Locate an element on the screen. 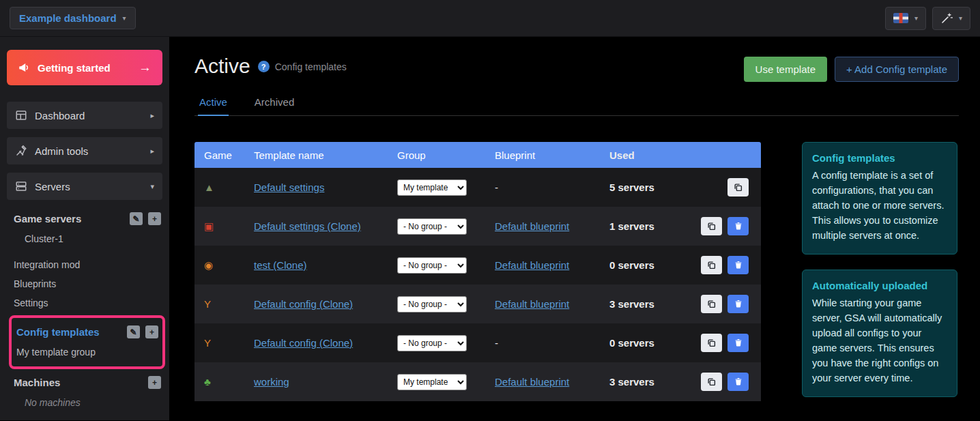 The height and width of the screenshot is (421, 980). table-row: ◉ test (Clone) - No group - Default blue… is located at coordinates (478, 265).